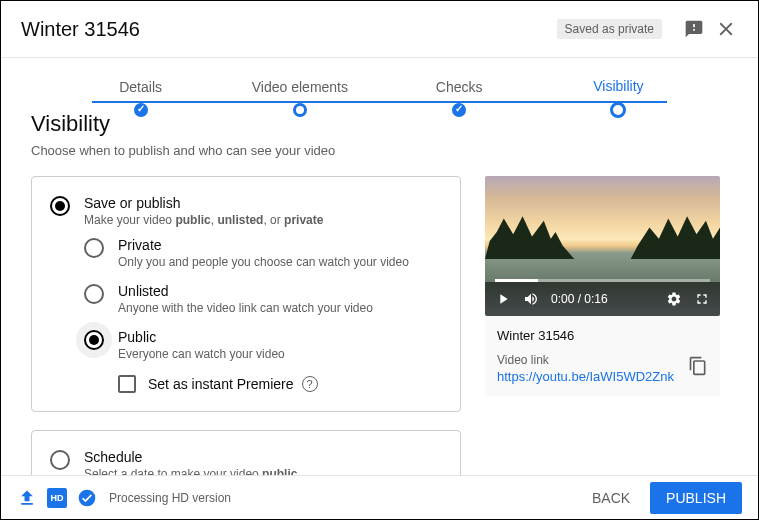 The image size is (759, 520). What do you see at coordinates (263, 299) in the screenshot?
I see `unlisted-option: Unlisted Anyone with the video link can …` at bounding box center [263, 299].